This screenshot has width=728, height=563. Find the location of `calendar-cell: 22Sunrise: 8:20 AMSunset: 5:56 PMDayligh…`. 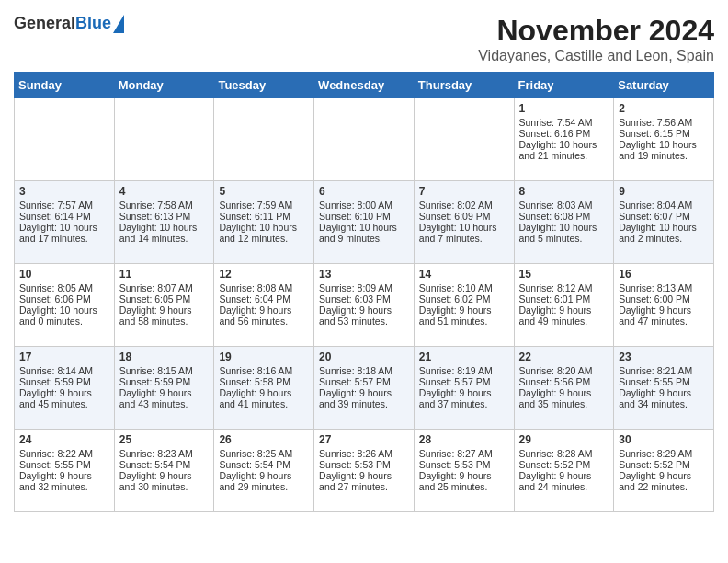

calendar-cell: 22Sunrise: 8:20 AMSunset: 5:56 PMDayligh… is located at coordinates (564, 388).